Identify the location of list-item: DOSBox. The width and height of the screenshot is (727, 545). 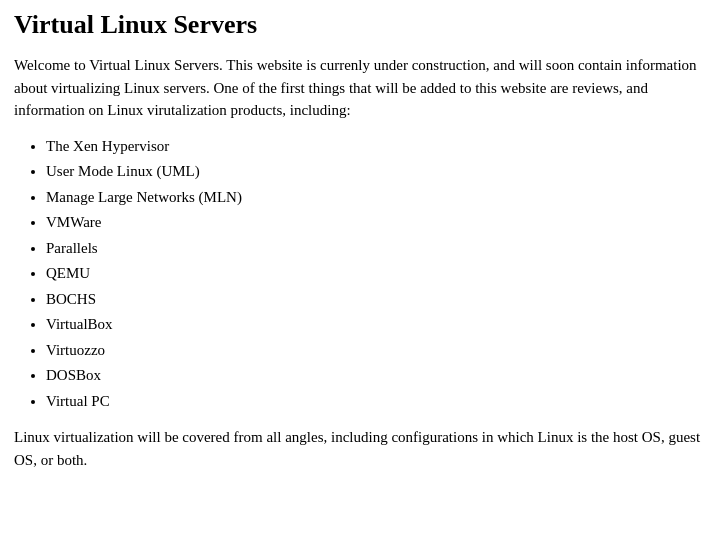
(380, 376).